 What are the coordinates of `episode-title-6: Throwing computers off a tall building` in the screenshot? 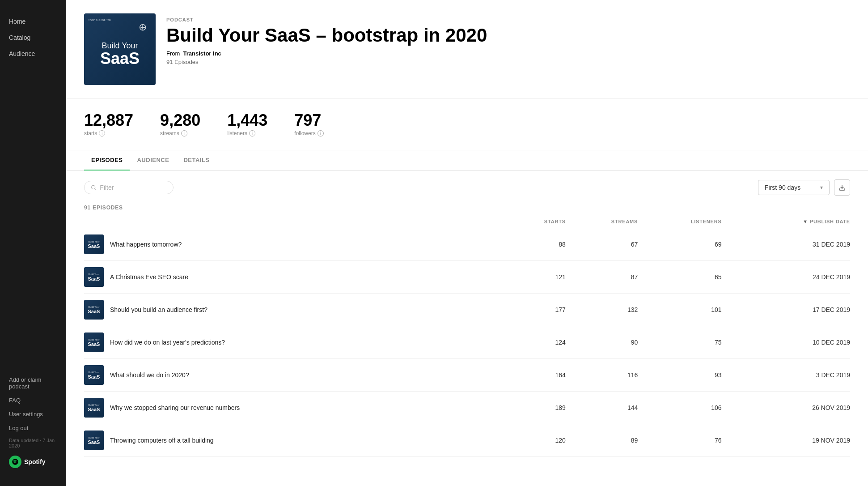 It's located at (162, 440).